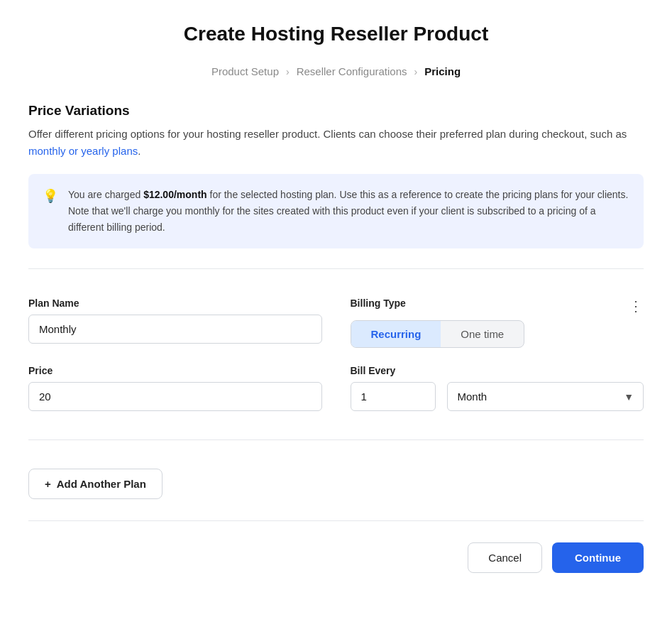 The width and height of the screenshot is (672, 639). Describe the element at coordinates (636, 306) in the screenshot. I see `three-dots-menu: ⋮` at that location.